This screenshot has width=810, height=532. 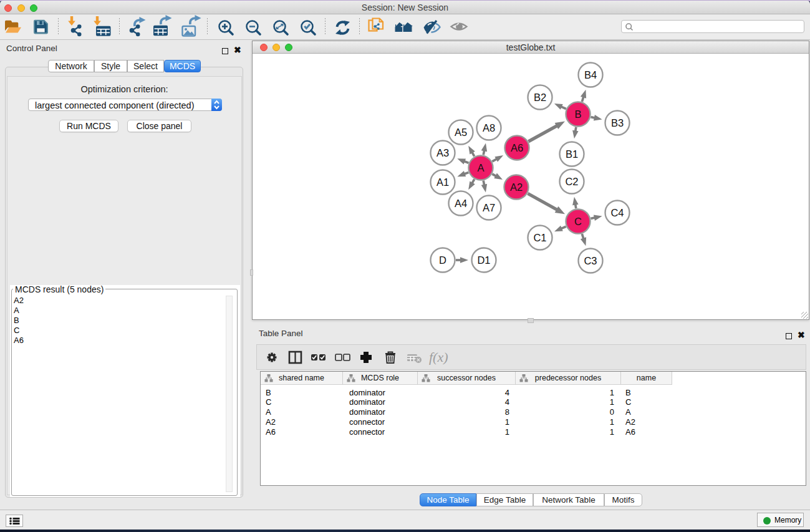 What do you see at coordinates (484, 260) in the screenshot?
I see `svg-text: D1` at bounding box center [484, 260].